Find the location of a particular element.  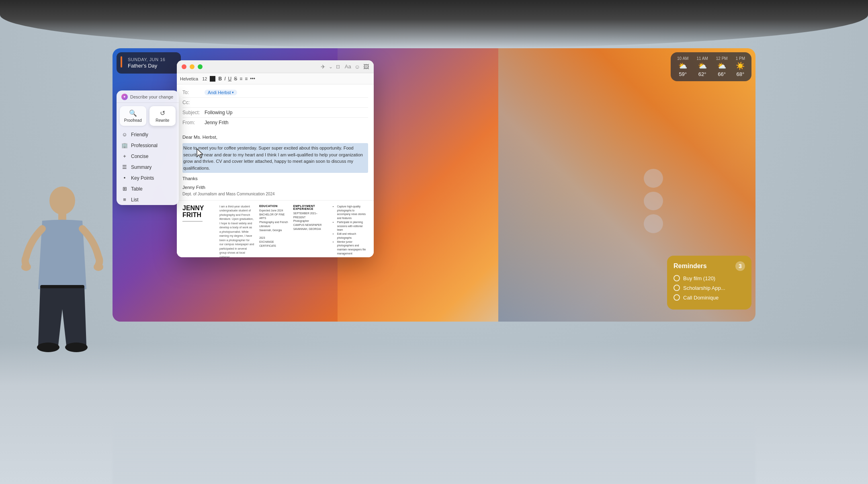

strikethrough-button: S is located at coordinates (235, 79).